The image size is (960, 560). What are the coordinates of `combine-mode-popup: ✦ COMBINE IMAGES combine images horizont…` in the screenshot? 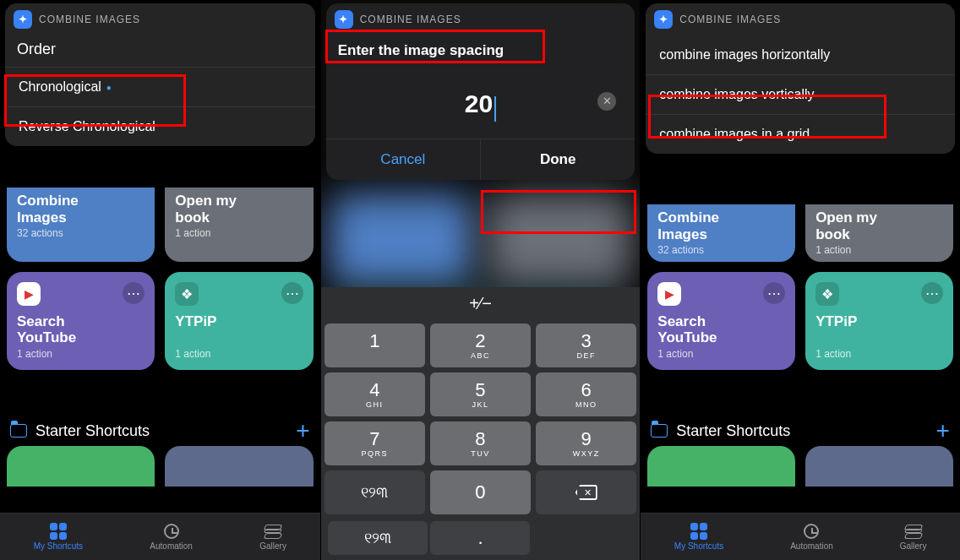 It's located at (800, 79).